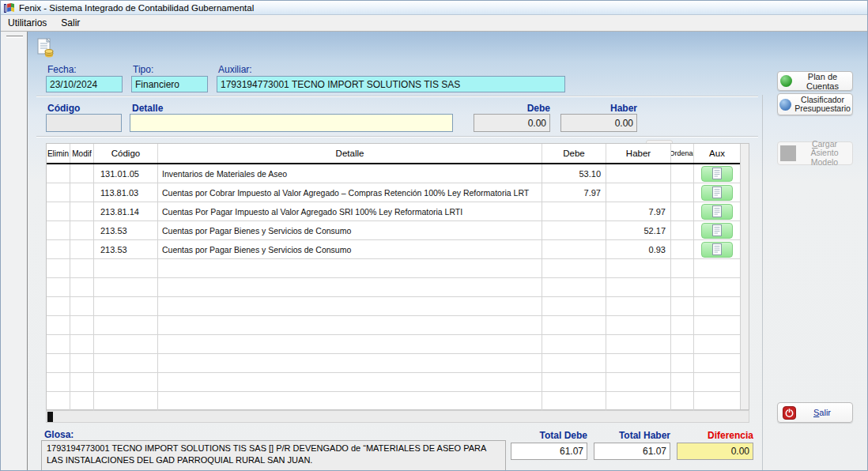 The height and width of the screenshot is (471, 868). I want to click on auxiliar-label: Auxiliar:, so click(236, 70).